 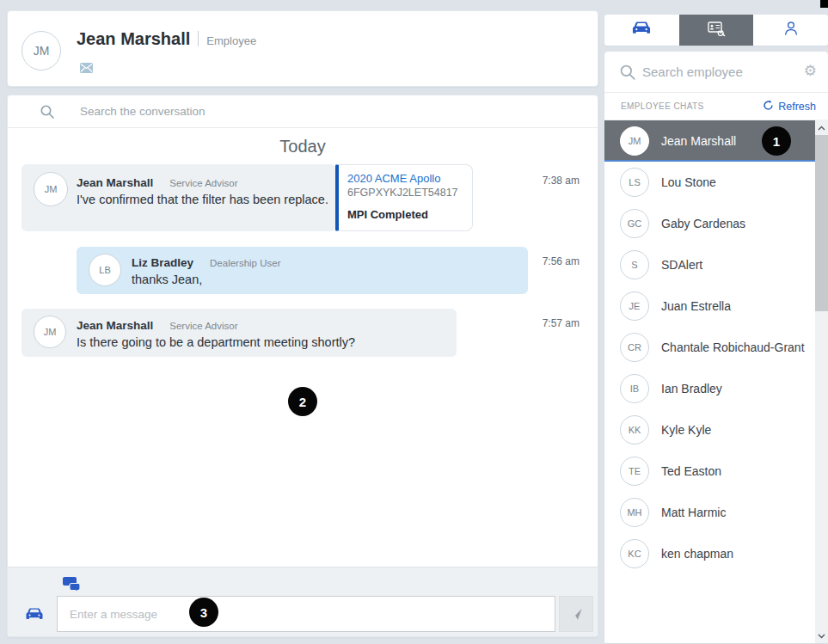 I want to click on employee-search-bar: ⚙, so click(x=716, y=72).